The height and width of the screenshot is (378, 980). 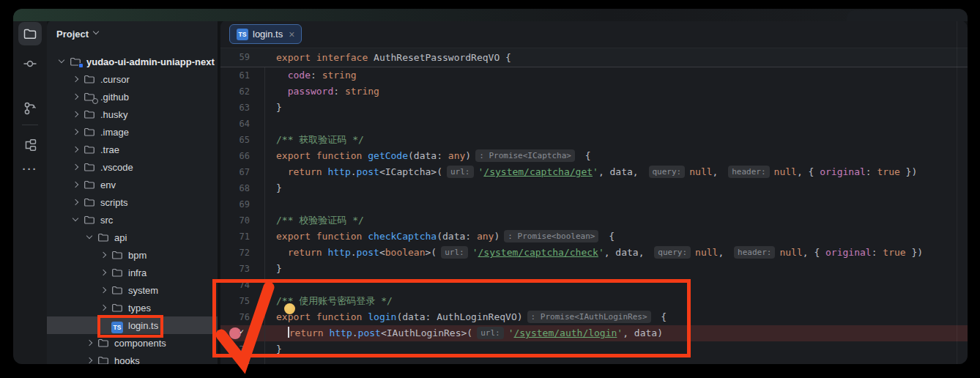 I want to click on line-number: 63, so click(x=235, y=108).